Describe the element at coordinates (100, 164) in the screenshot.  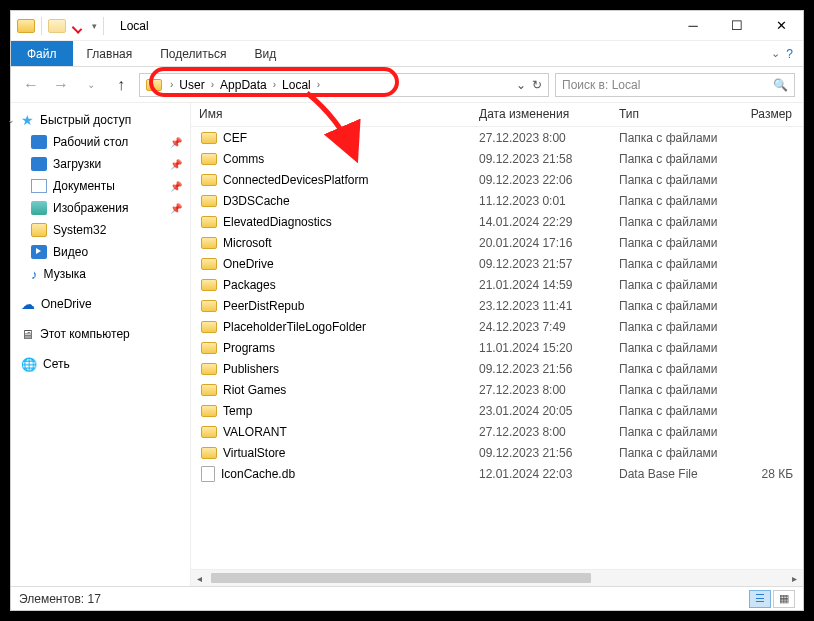
I see `sidebar-item: Загрузки📌` at that location.